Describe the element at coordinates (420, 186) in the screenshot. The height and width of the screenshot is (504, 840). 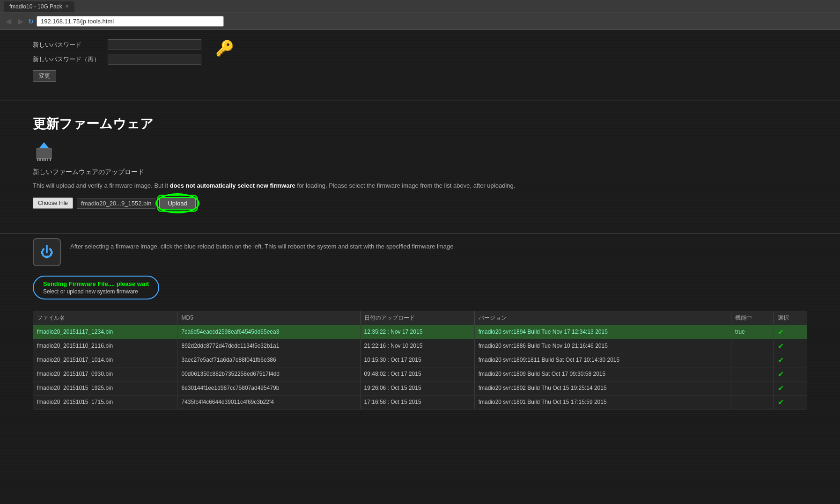
I see `upload-description: This will upload and verify a firmware i…` at that location.